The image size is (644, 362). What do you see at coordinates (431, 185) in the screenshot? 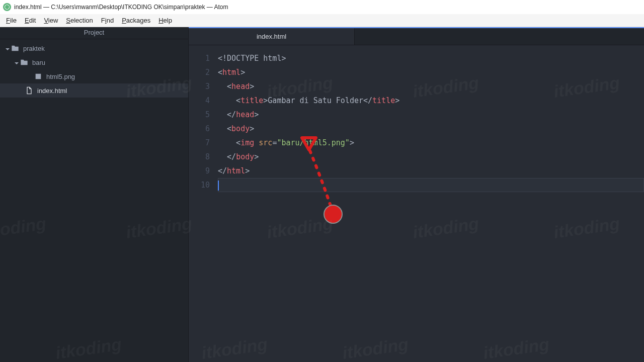
I see `code-line-active` at bounding box center [431, 185].